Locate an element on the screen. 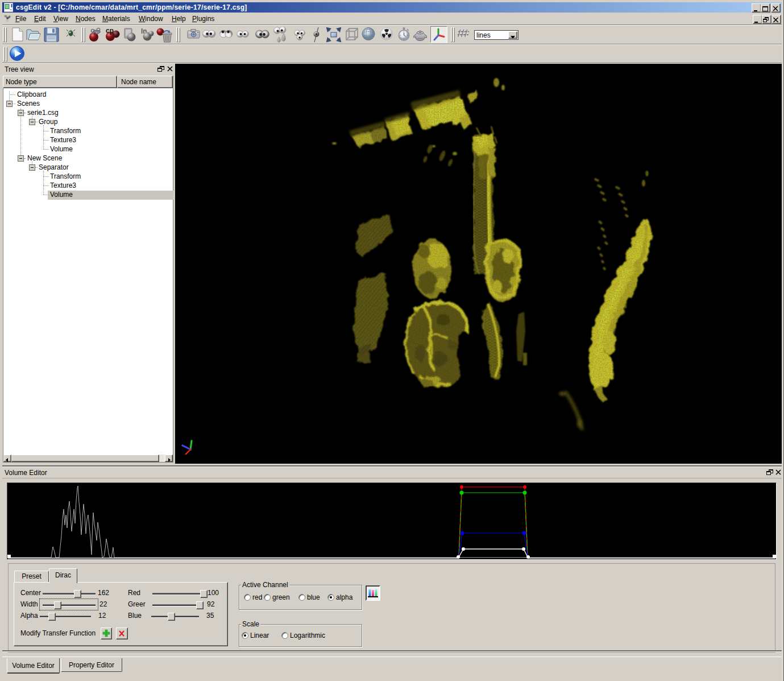  svg-text: cp is located at coordinates (110, 31).